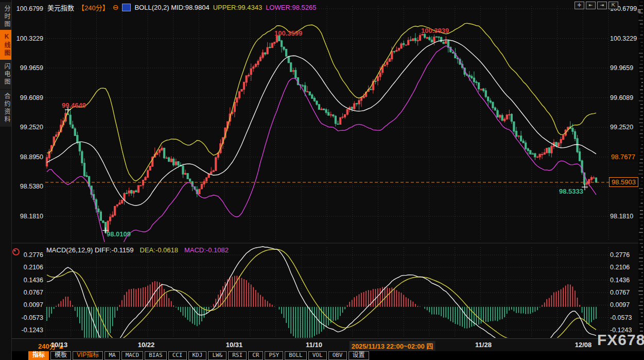  What do you see at coordinates (178, 355) in the screenshot?
I see `toolbar-button-CCI: CCI` at bounding box center [178, 355].